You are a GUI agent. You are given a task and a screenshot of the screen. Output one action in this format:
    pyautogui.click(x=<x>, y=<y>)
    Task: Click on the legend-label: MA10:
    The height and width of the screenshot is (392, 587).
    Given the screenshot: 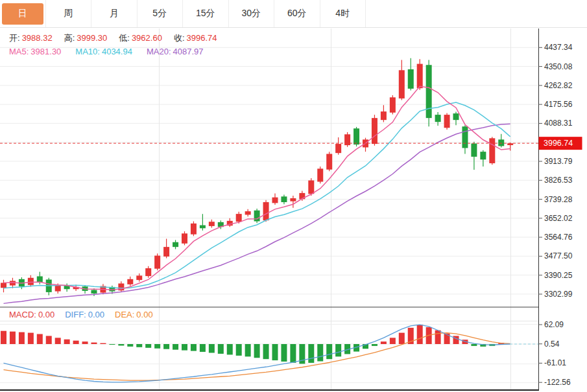 What is the action you would take?
    pyautogui.click(x=88, y=52)
    